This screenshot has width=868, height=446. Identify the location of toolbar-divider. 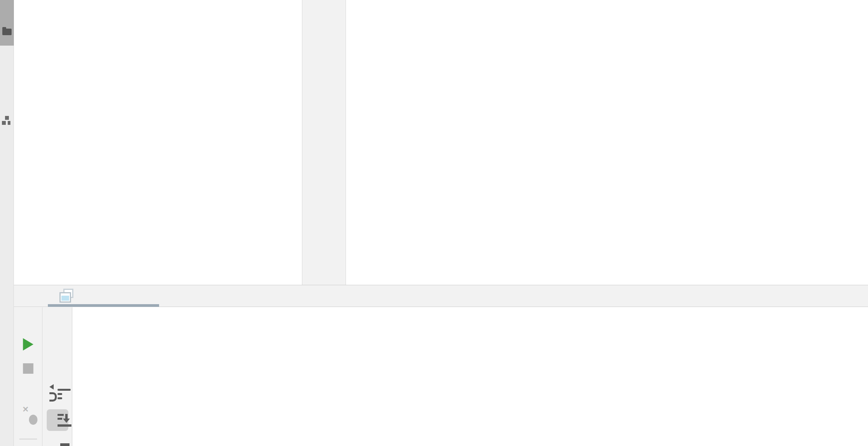
(28, 439).